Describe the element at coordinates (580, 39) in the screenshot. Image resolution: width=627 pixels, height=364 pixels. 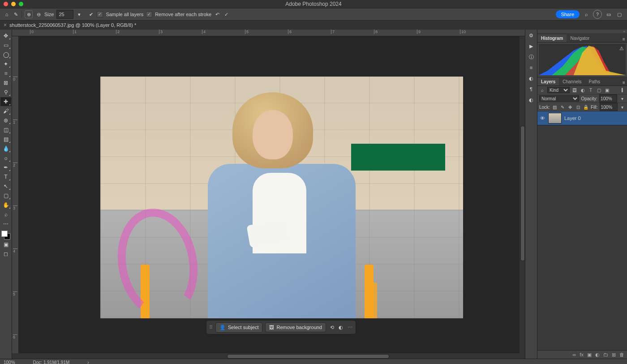
I see `navigator-tab: Navigator` at that location.